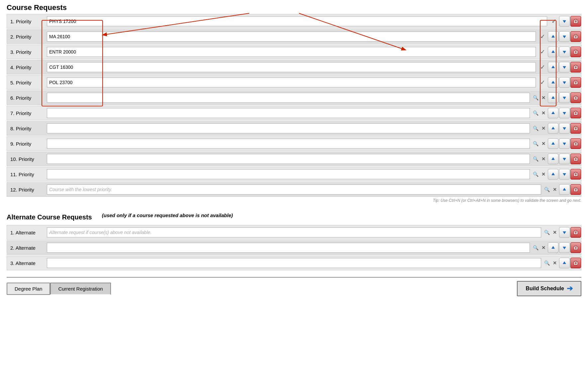 Image resolution: width=588 pixels, height=387 pixels. Describe the element at coordinates (549, 289) in the screenshot. I see `build-schedule-button: Build Schedule ➔` at that location.